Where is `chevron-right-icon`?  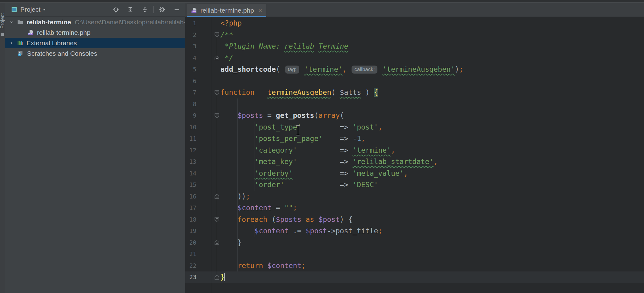 chevron-right-icon is located at coordinates (11, 43).